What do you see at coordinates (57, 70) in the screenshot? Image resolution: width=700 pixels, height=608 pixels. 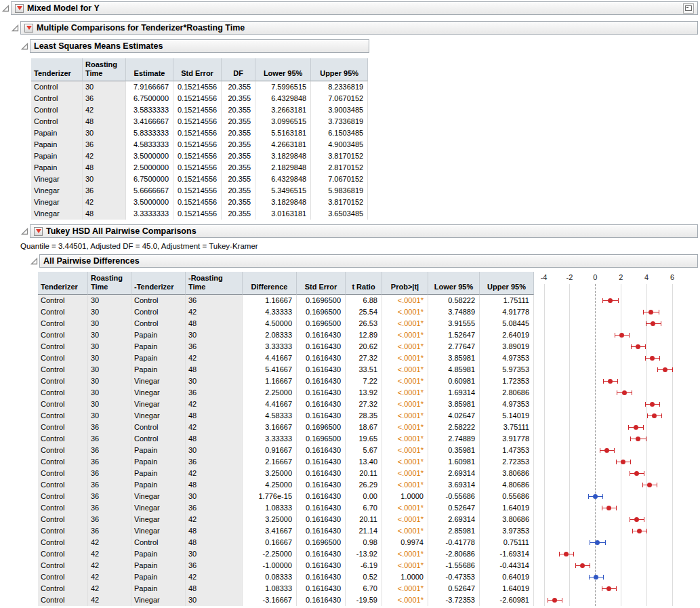 I see `column-header: Tenderizer` at bounding box center [57, 70].